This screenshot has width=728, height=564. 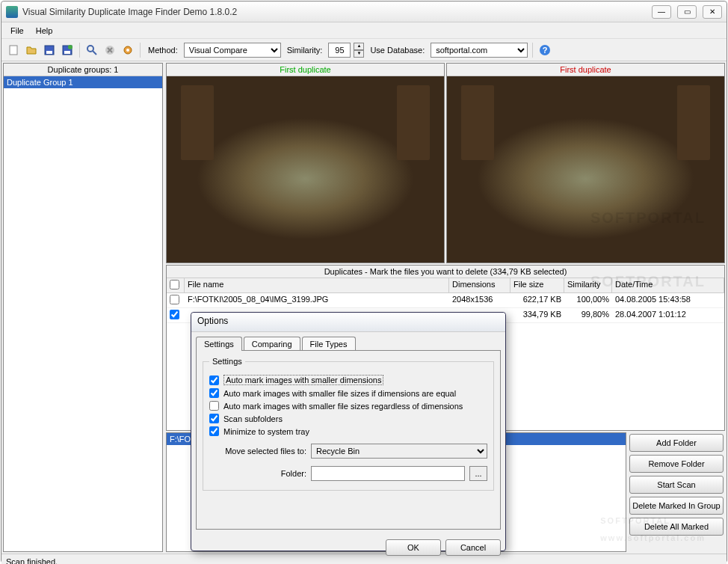 I want to click on dialog-title: Options, so click(x=348, y=322).